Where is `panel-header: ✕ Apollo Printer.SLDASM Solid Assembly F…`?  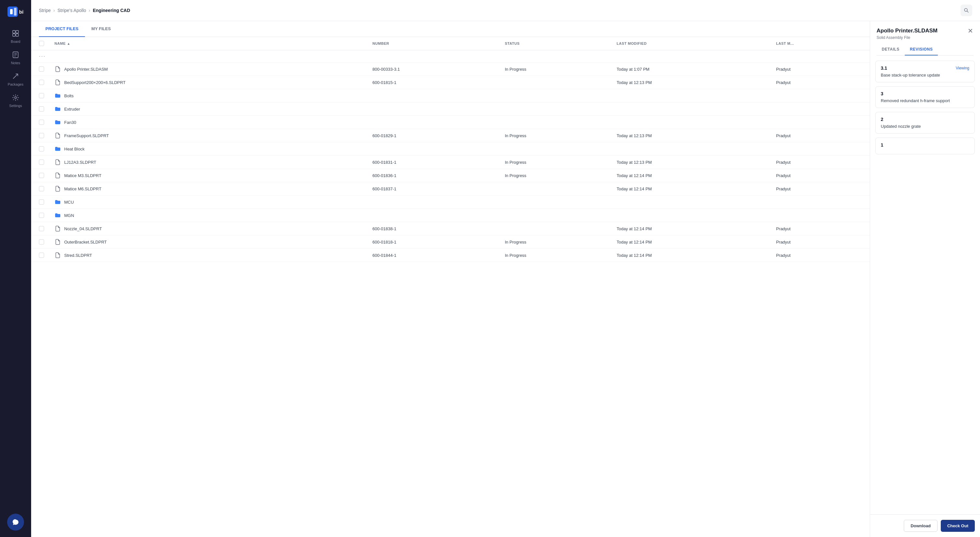
panel-header: ✕ Apollo Printer.SLDASM Solid Assembly F… is located at coordinates (925, 38).